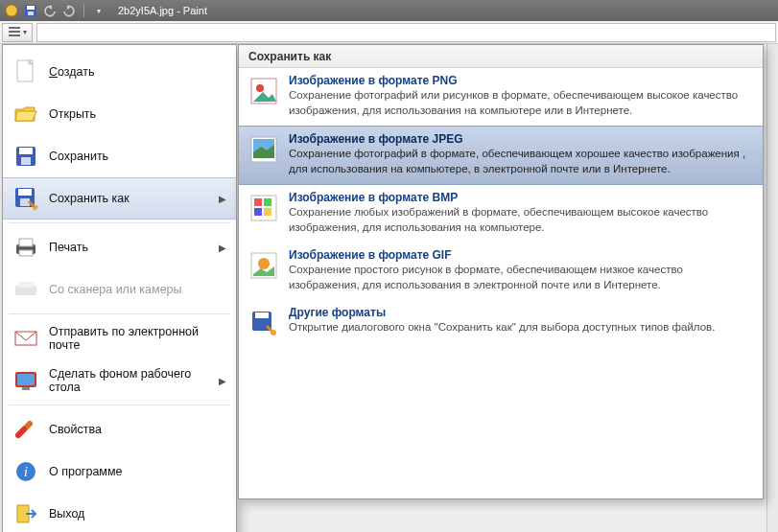 Image resolution: width=778 pixels, height=532 pixels. Describe the element at coordinates (119, 472) in the screenshot. I see `menu-about: i О программе` at that location.